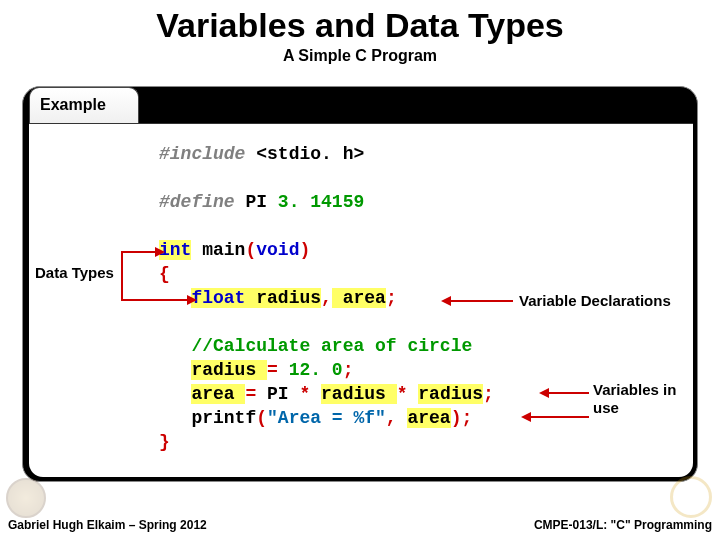  Describe the element at coordinates (278, 370) in the screenshot. I see `eq: =` at that location.